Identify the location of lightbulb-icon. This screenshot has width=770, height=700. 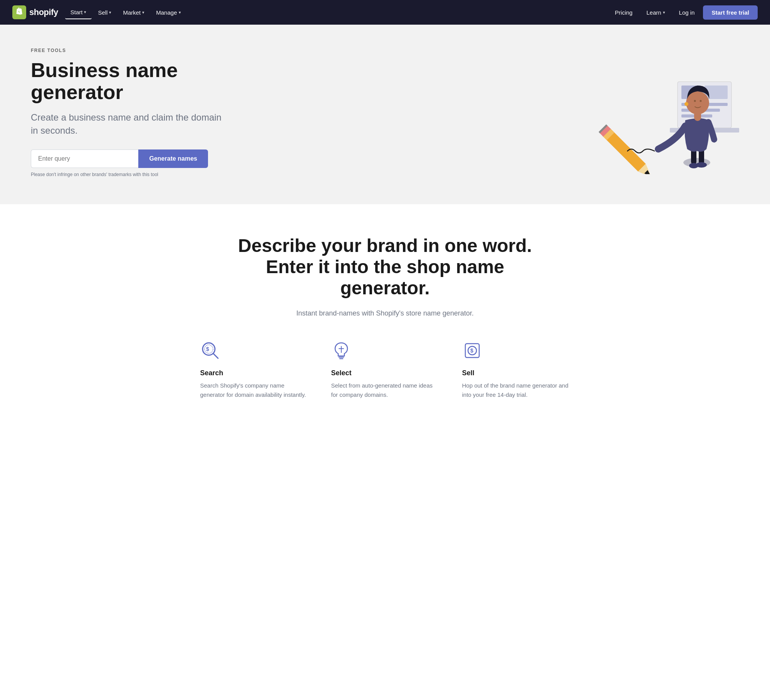
(341, 351).